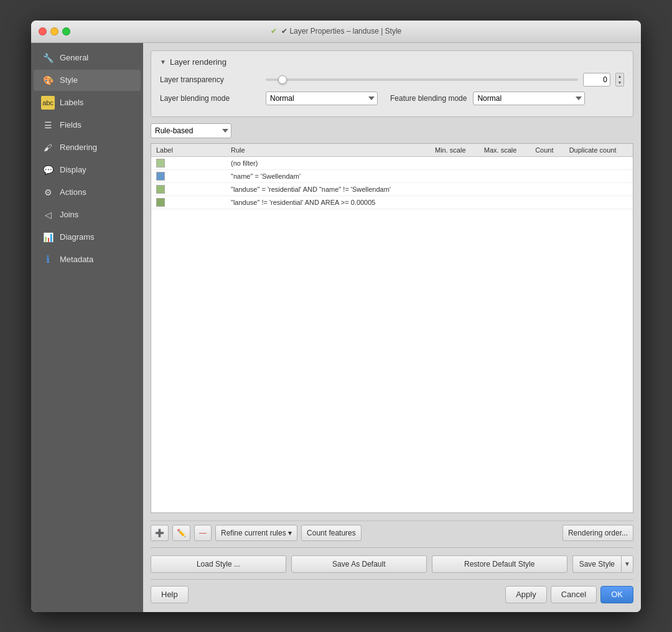 The image size is (672, 632). What do you see at coordinates (191, 131) in the screenshot?
I see `renderer-type-select: Rule-based Single symbol Categorized Gra…` at bounding box center [191, 131].